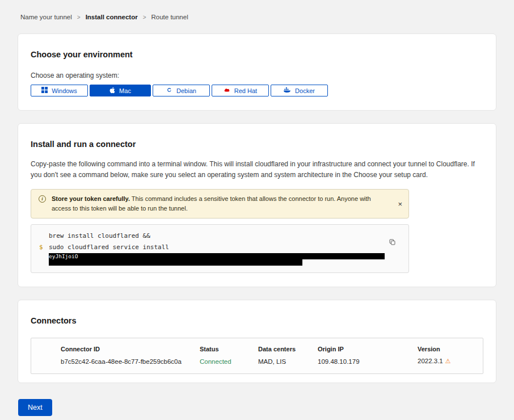 The height and width of the screenshot is (420, 514). Describe the element at coordinates (368, 362) in the screenshot. I see `origin-ip-value: 109.48.10.179` at that location.